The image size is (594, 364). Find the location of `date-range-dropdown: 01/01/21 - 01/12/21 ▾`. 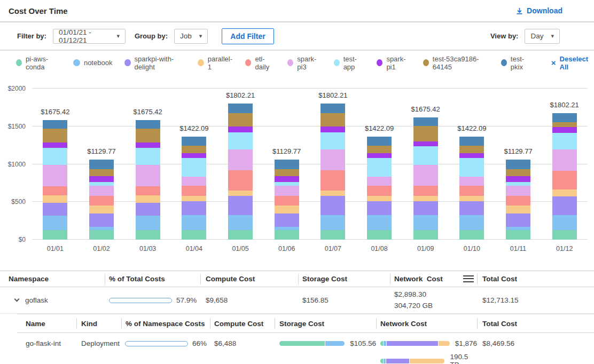

date-range-dropdown: 01/01/21 - 01/12/21 ▾ is located at coordinates (89, 36).